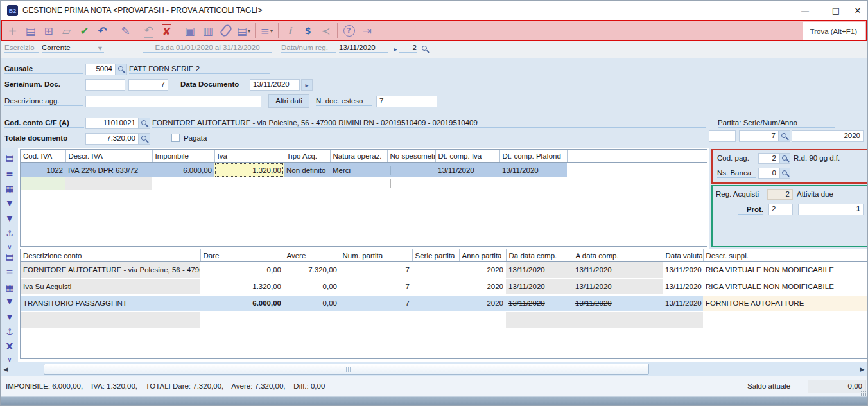  What do you see at coordinates (267, 31) in the screenshot?
I see `list-menu-icon: ≡▾` at bounding box center [267, 31].